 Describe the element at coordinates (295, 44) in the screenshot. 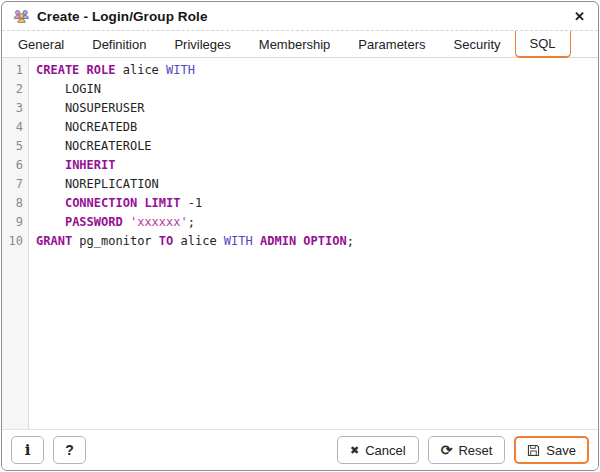

I see `tab-membership: Membership` at that location.